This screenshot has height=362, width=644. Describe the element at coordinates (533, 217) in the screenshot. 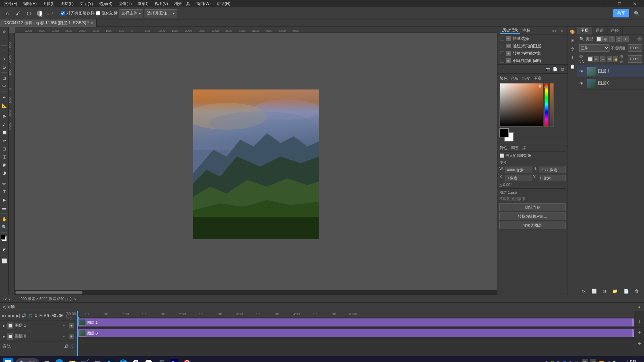

I see `convert-linked-button: 转换为链接对象...` at that location.